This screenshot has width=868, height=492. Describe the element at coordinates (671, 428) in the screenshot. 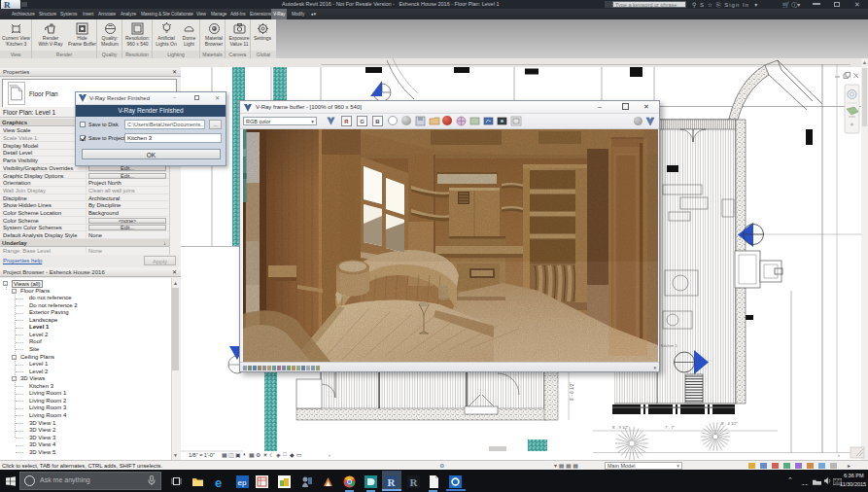

I see `svg-text: 7' - 7"` at that location.